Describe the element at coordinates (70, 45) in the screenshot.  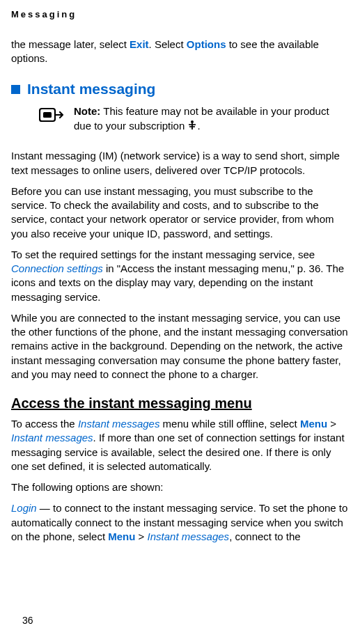
I see `intro-prefix: the message later, select` at that location.